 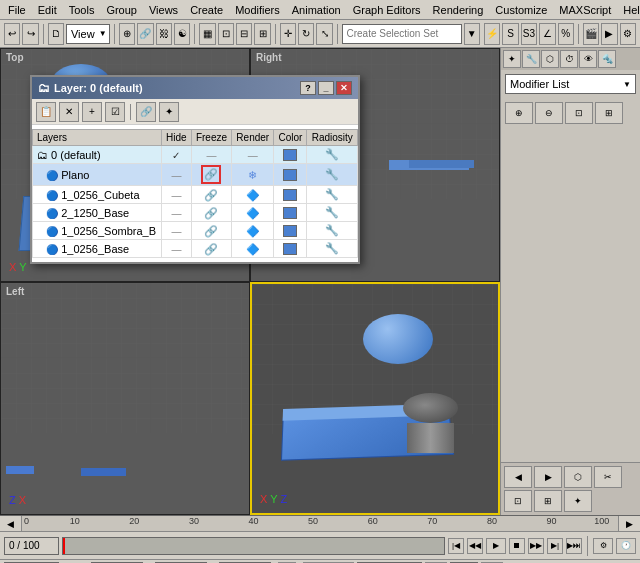 What do you see at coordinates (164, 34) in the screenshot?
I see `unlink-btn: ⛓` at bounding box center [164, 34].